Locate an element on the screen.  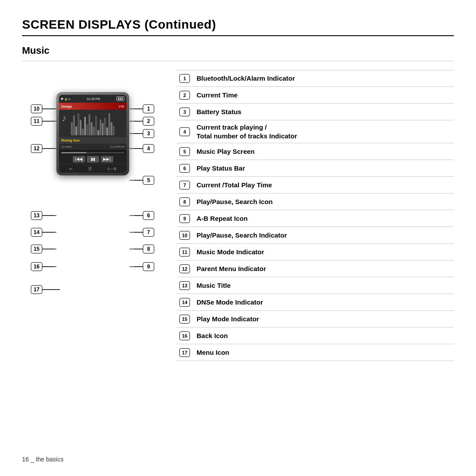
ref-num-box-8: 8 is located at coordinates (185, 202).